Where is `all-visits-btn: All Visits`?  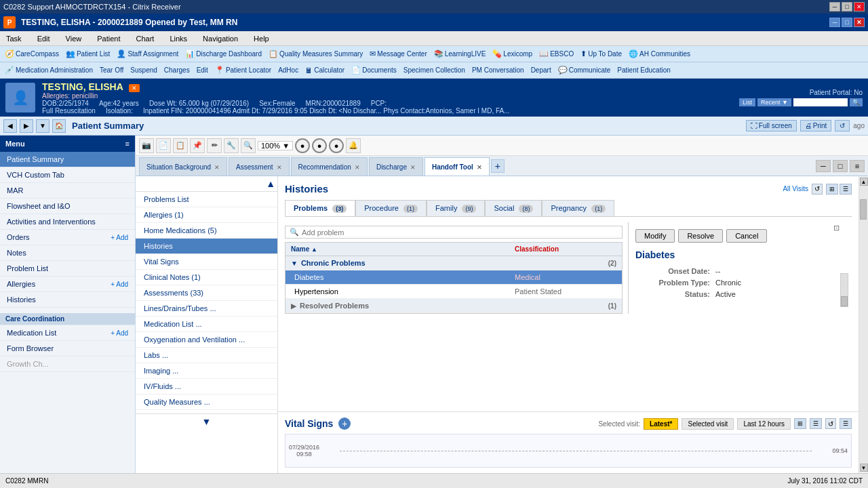 all-visits-btn: All Visits is located at coordinates (795, 188).